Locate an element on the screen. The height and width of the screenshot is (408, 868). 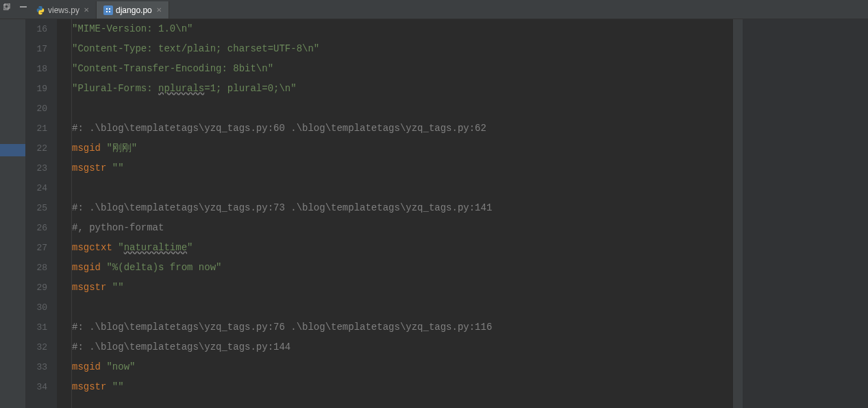
code-token: "MIME-Version: 1.0\n" is located at coordinates (132, 29).